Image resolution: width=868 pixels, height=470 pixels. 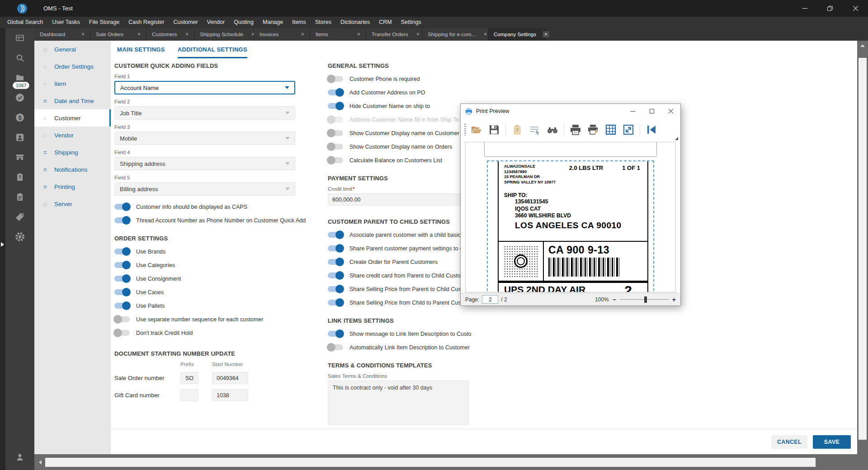 I want to click on toggle-use-consignment, so click(x=122, y=278).